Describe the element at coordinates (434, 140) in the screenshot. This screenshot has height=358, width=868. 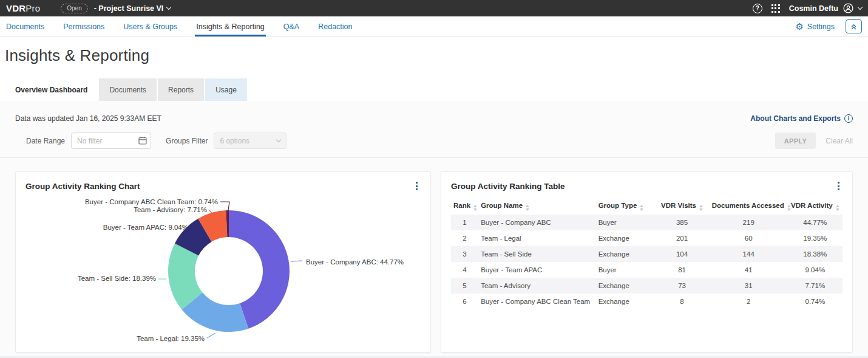
I see `filter-bar: Date Range Groups Filter 6 options APPLY…` at that location.